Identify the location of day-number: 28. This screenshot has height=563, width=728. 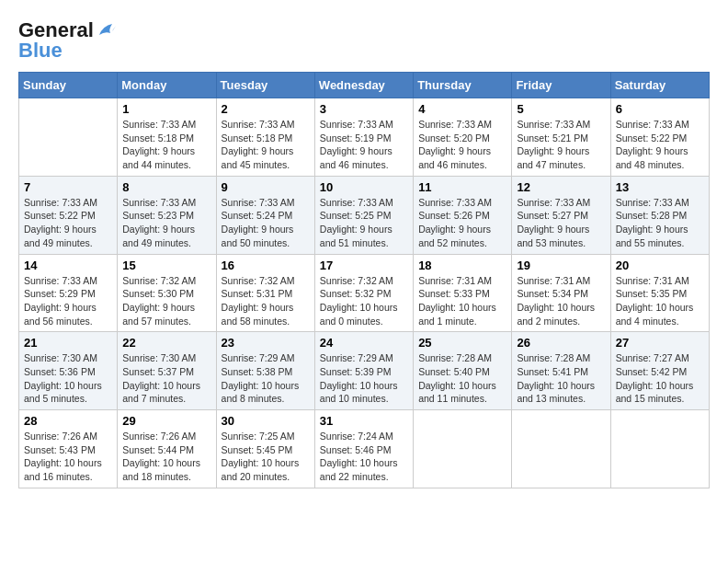
(68, 421).